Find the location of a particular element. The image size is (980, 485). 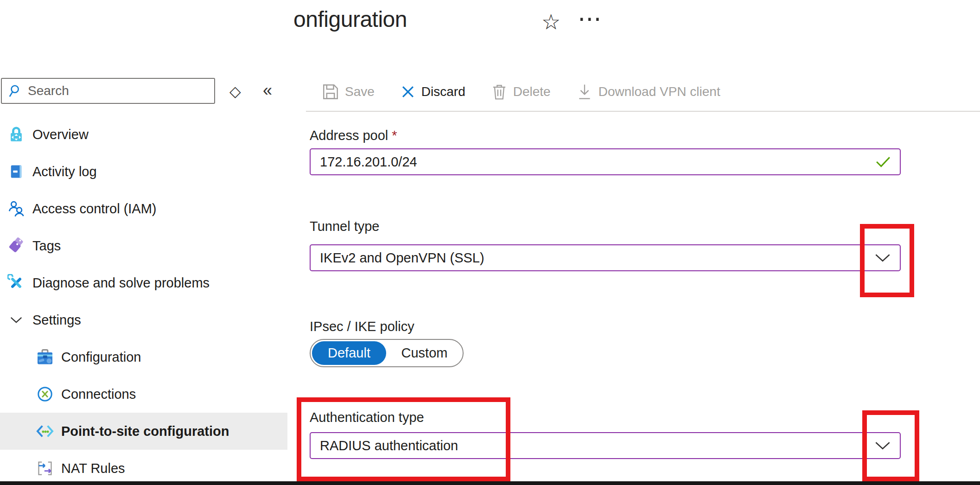

sidebar-item-configuration: Configuration is located at coordinates (146, 357).